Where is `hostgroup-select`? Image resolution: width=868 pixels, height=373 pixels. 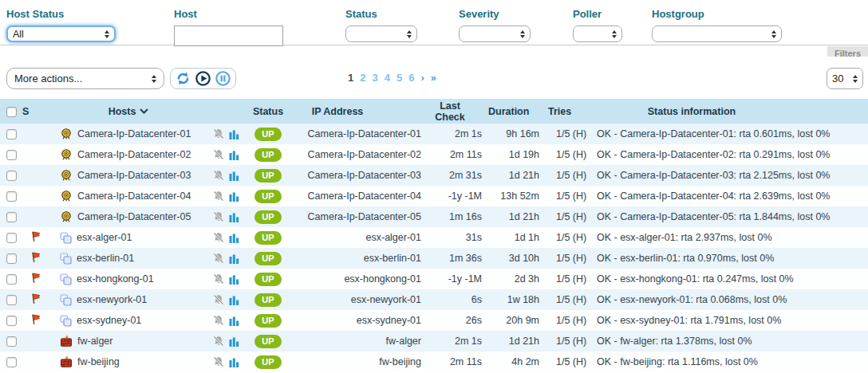
hostgroup-select is located at coordinates (716, 33).